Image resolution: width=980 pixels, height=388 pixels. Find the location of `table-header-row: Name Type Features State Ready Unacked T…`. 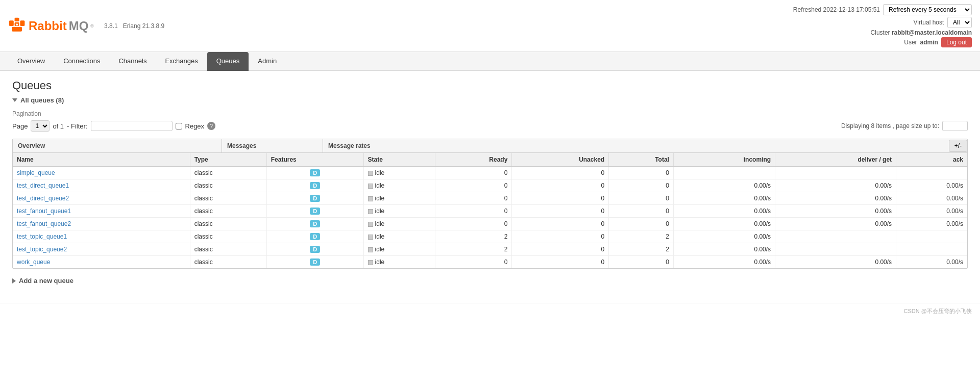

table-header-row: Name Type Features State Ready Unacked T… is located at coordinates (490, 160).